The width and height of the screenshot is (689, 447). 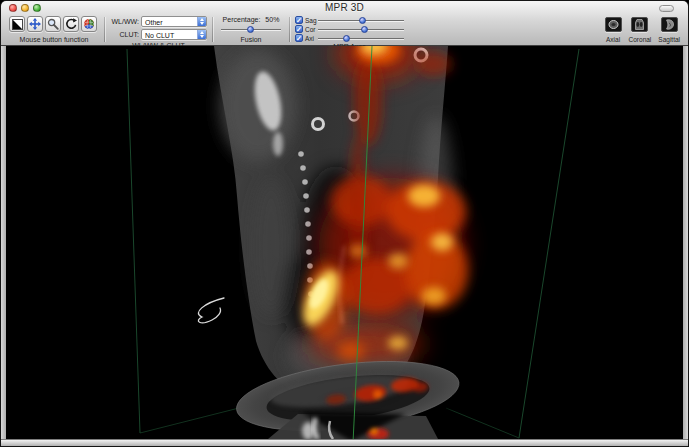 What do you see at coordinates (344, 8) in the screenshot?
I see `titlebar: MPR 3D` at bounding box center [344, 8].